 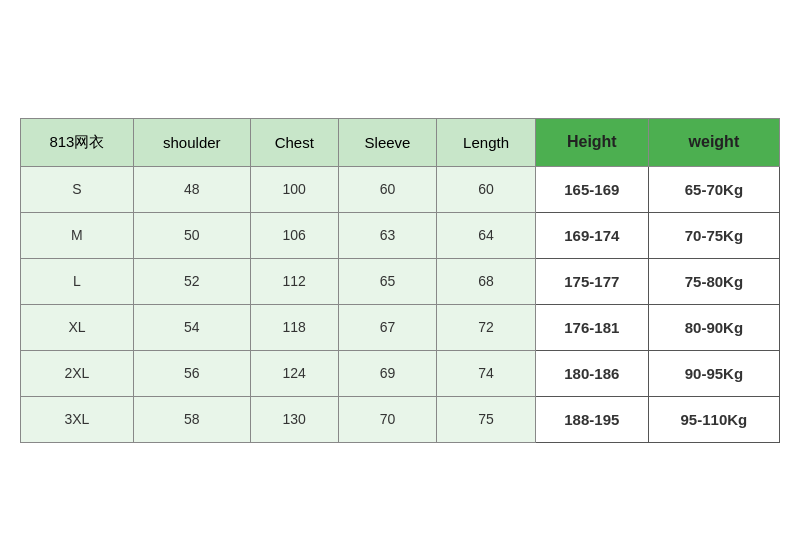 What do you see at coordinates (388, 373) in the screenshot?
I see `cell-sleeve: 69` at bounding box center [388, 373].